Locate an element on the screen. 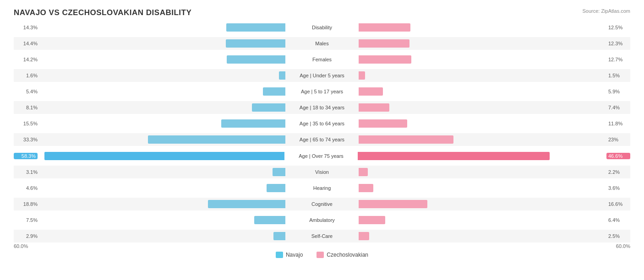 This screenshot has height=280, width=644. navajo-label: Navajo is located at coordinates (294, 255).